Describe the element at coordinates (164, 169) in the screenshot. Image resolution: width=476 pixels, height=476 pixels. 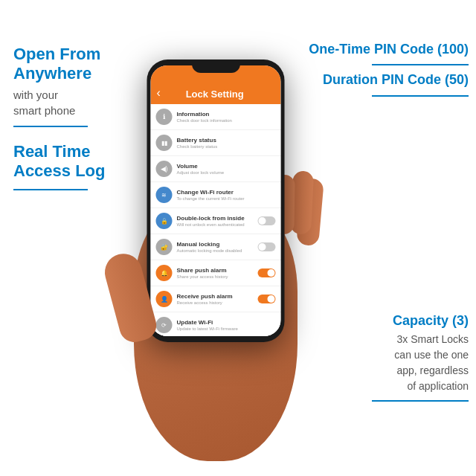
I see `volume-icon: ◀)` at that location.